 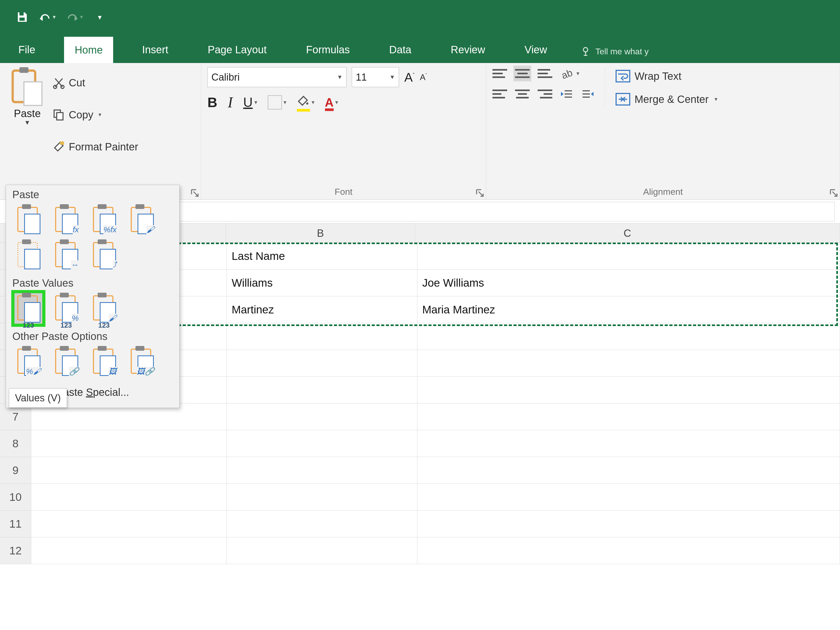 What do you see at coordinates (89, 50) in the screenshot?
I see `tab-home: Home` at bounding box center [89, 50].